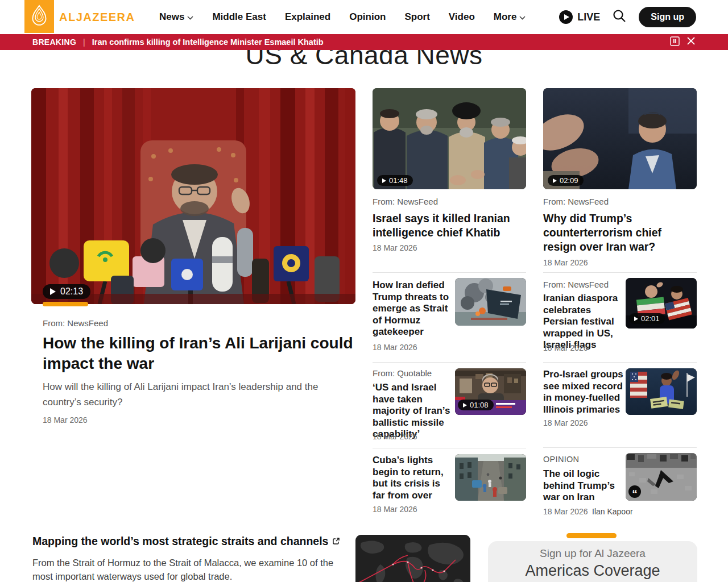 The height and width of the screenshot is (582, 728). What do you see at coordinates (462, 17) in the screenshot?
I see `nav-item-video: Video` at bounding box center [462, 17].